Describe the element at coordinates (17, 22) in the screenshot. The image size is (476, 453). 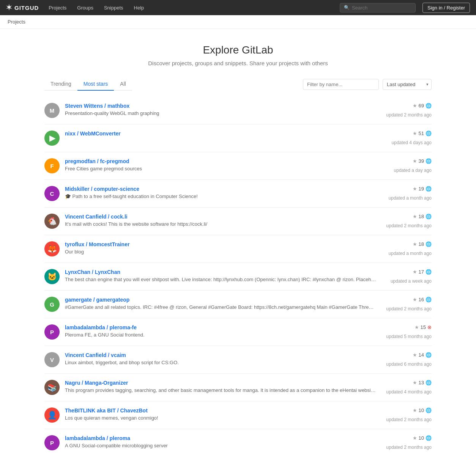
I see `breadcrumb-projects: Projects` at that location.